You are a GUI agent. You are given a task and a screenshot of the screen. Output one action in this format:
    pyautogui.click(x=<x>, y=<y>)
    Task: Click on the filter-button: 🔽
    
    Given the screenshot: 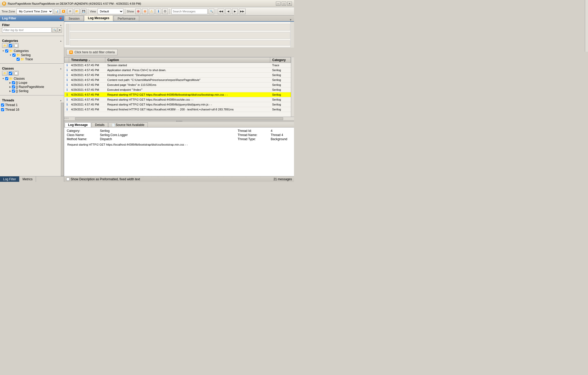 What is the action you would take?
    pyautogui.click(x=63, y=11)
    